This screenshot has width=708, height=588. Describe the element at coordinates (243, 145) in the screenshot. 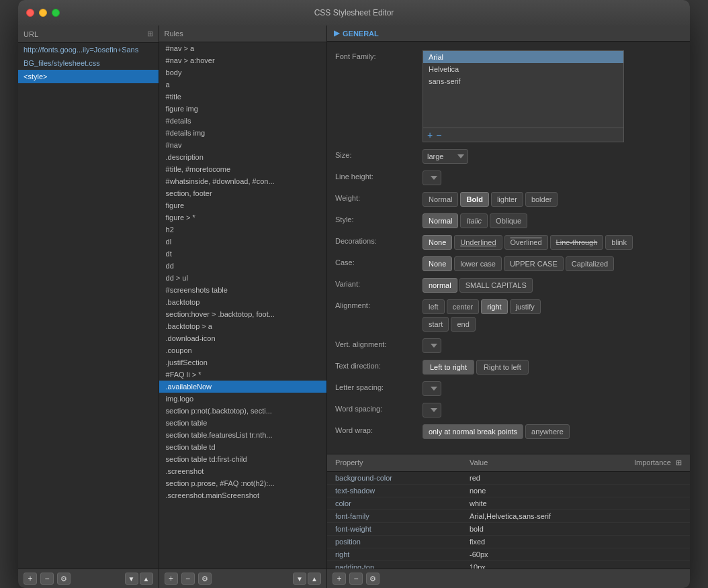

I see `rule-item-8: #nav` at that location.